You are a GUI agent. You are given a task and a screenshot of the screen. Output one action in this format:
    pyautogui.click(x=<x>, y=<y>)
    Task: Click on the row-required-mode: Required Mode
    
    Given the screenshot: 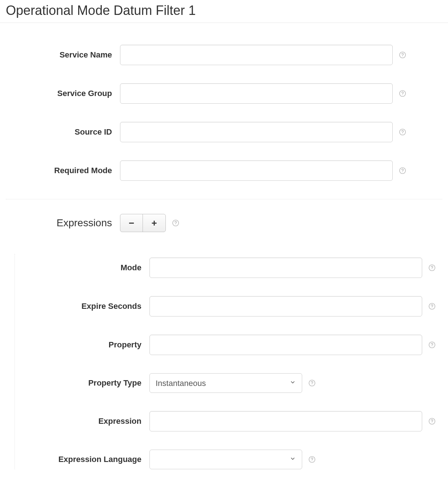 What is the action you would take?
    pyautogui.click(x=224, y=171)
    